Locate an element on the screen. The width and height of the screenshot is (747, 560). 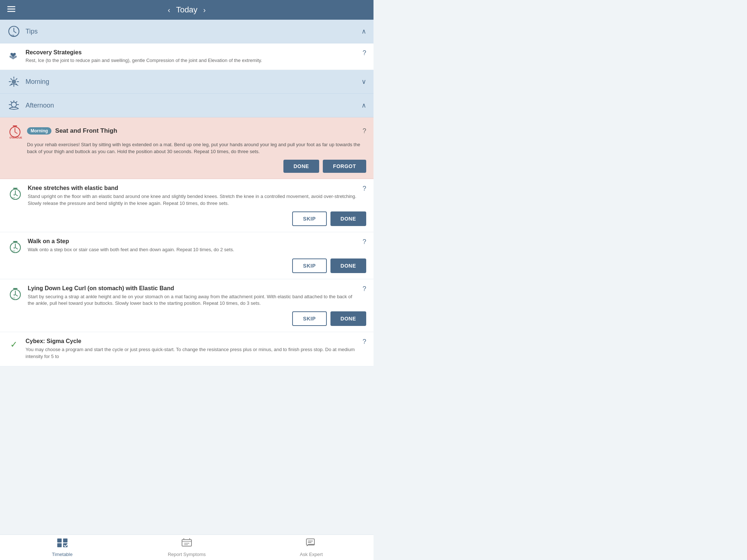
exercise-skip-button-1: SKIP is located at coordinates (309, 266).